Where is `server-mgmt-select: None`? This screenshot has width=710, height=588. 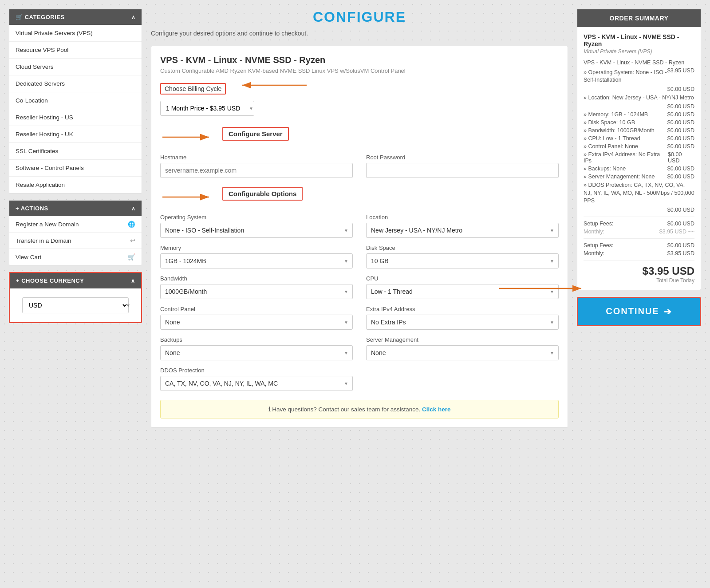
server-mgmt-select: None is located at coordinates (462, 353).